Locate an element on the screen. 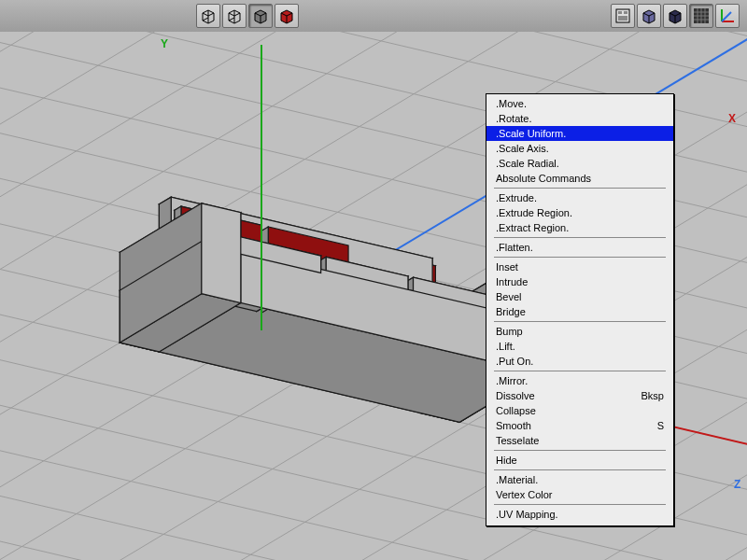 The image size is (747, 560). menu-item: SmoothS is located at coordinates (580, 426).